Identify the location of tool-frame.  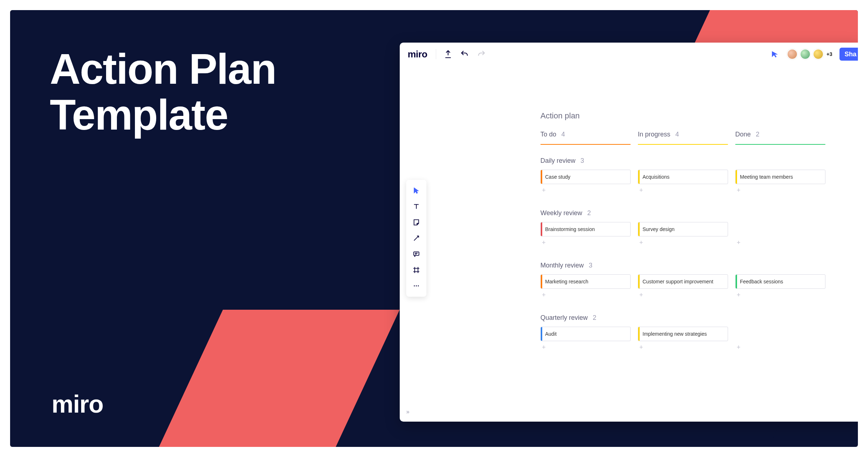
(416, 270).